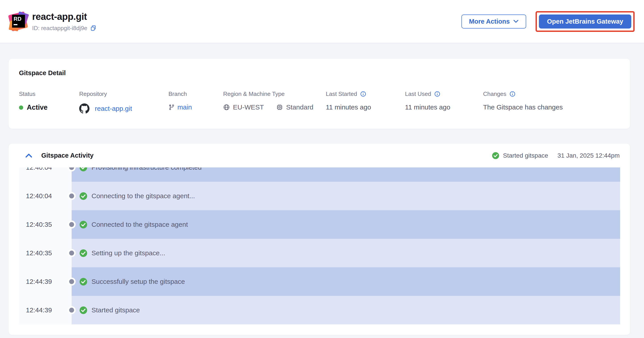  I want to click on log-row: 12:44:39 Started gitspace, so click(320, 310).